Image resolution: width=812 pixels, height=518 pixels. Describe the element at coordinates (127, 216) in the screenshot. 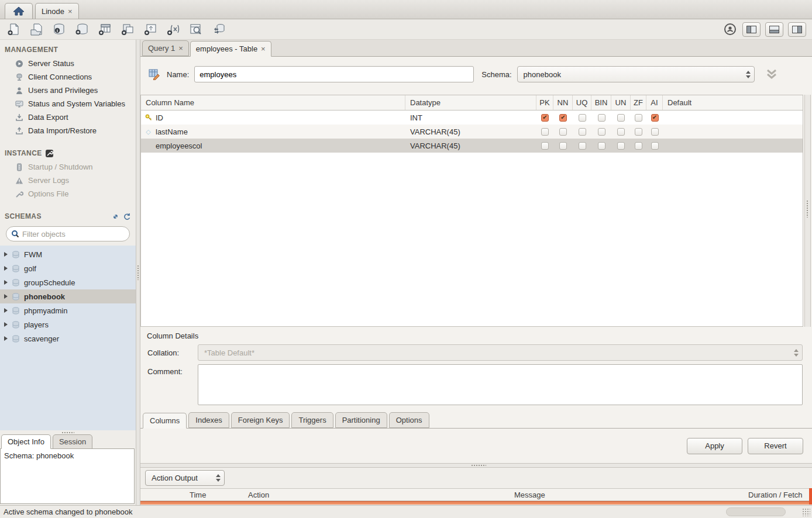

I see `refresh-icon` at that location.